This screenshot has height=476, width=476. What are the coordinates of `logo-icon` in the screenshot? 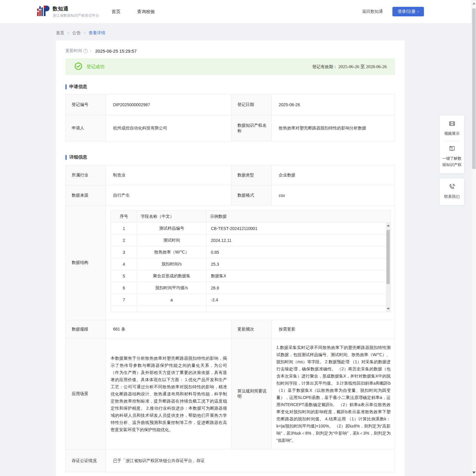 It's located at (43, 12).